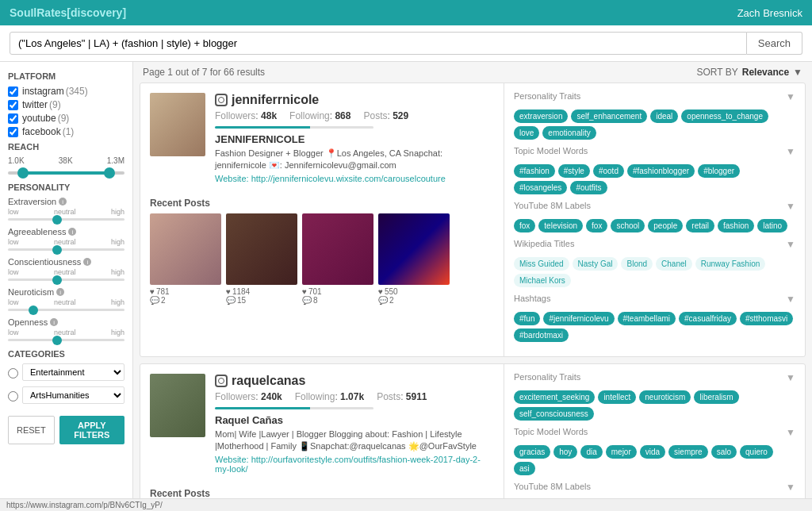 The height and width of the screenshot is (511, 812). What do you see at coordinates (352, 397) in the screenshot?
I see `profile-2-following-value: 1.07k` at bounding box center [352, 397].